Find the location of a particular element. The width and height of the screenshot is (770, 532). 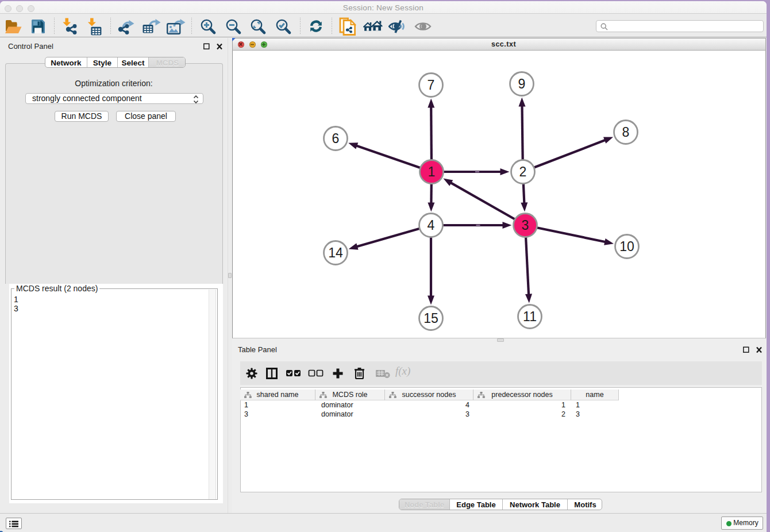

svg-text: 15 is located at coordinates (431, 318).